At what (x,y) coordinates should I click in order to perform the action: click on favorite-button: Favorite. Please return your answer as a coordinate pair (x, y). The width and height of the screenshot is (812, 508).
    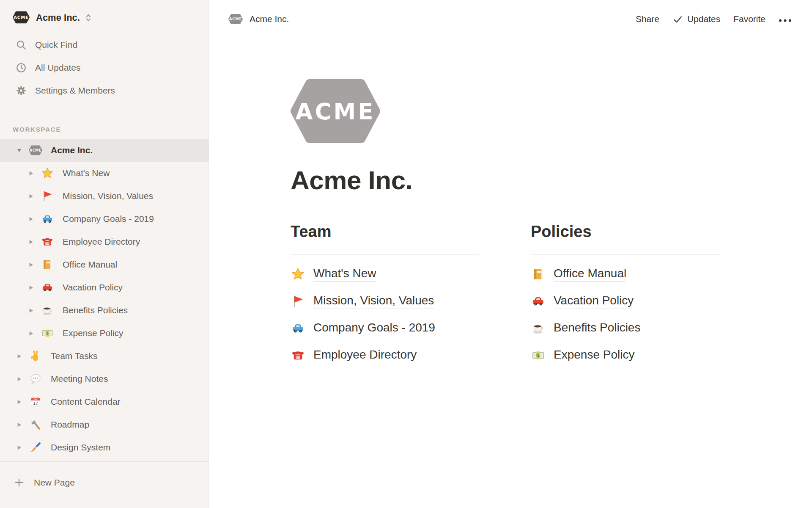
    Looking at the image, I should click on (749, 19).